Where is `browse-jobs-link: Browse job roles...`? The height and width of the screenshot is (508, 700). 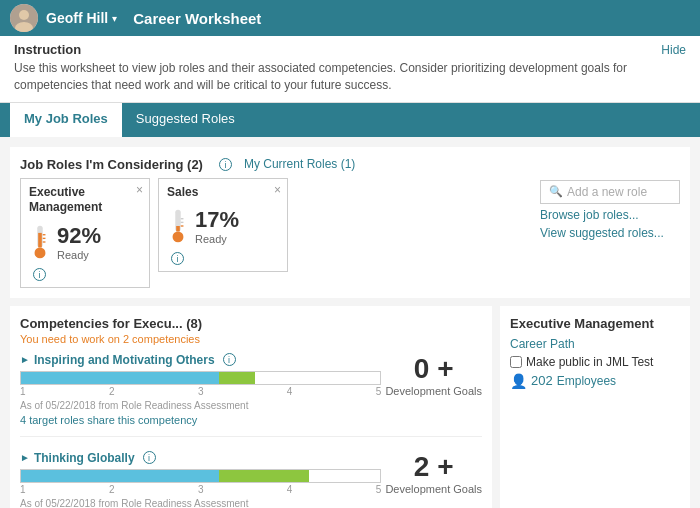
browse-jobs-link: Browse job roles... is located at coordinates (610, 215).